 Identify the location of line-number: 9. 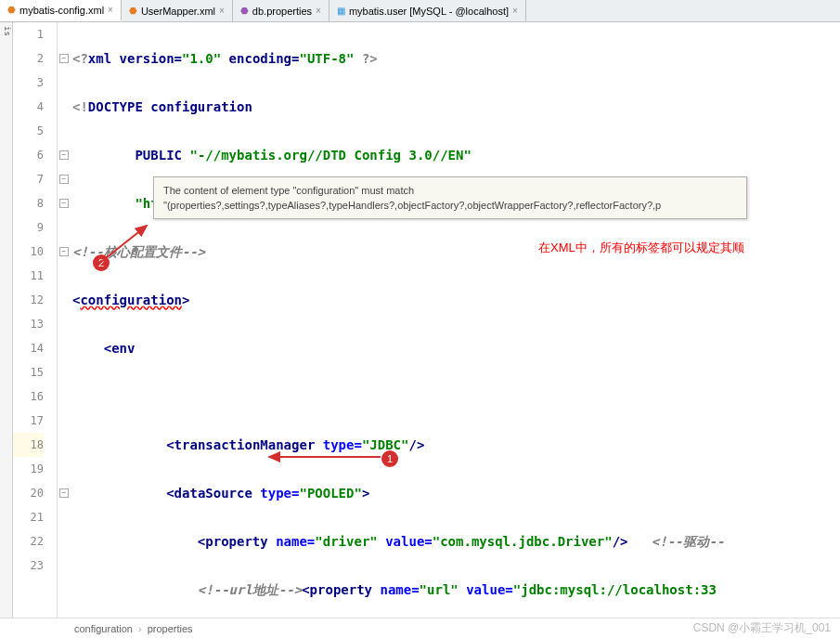
(28, 228).